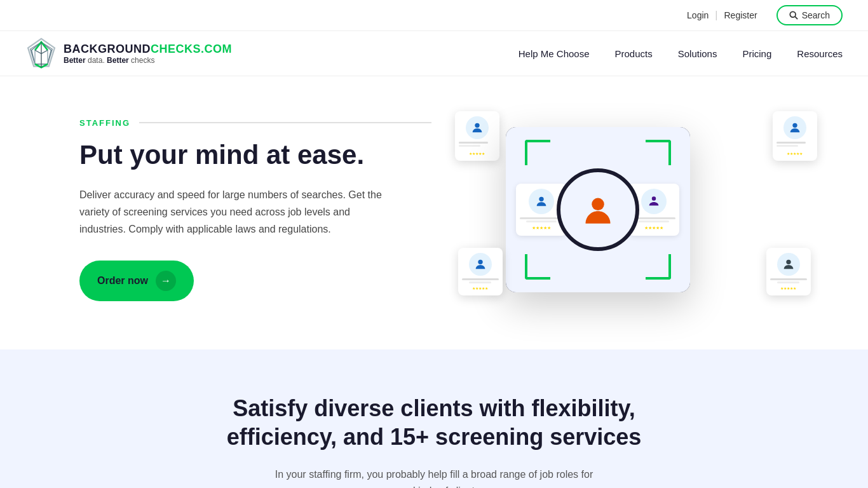 The width and height of the screenshot is (868, 488). Describe the element at coordinates (434, 423) in the screenshot. I see `second-section-title: Satisfy diverse clients with flexibility…` at that location.